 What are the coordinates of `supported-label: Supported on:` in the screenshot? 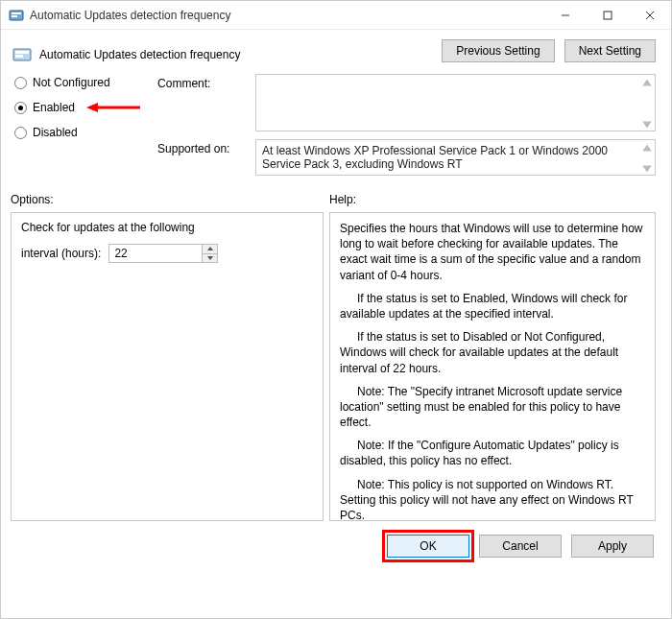 It's located at (204, 157).